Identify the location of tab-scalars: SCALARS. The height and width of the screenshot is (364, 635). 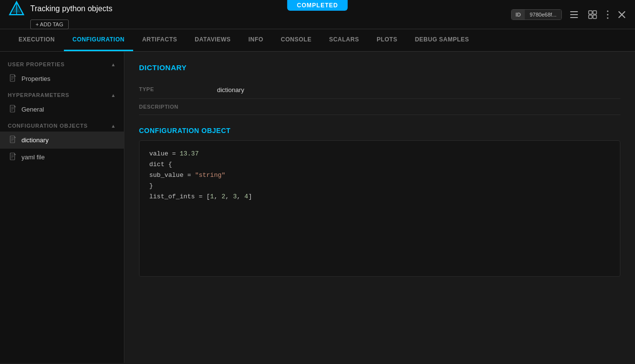
(344, 40).